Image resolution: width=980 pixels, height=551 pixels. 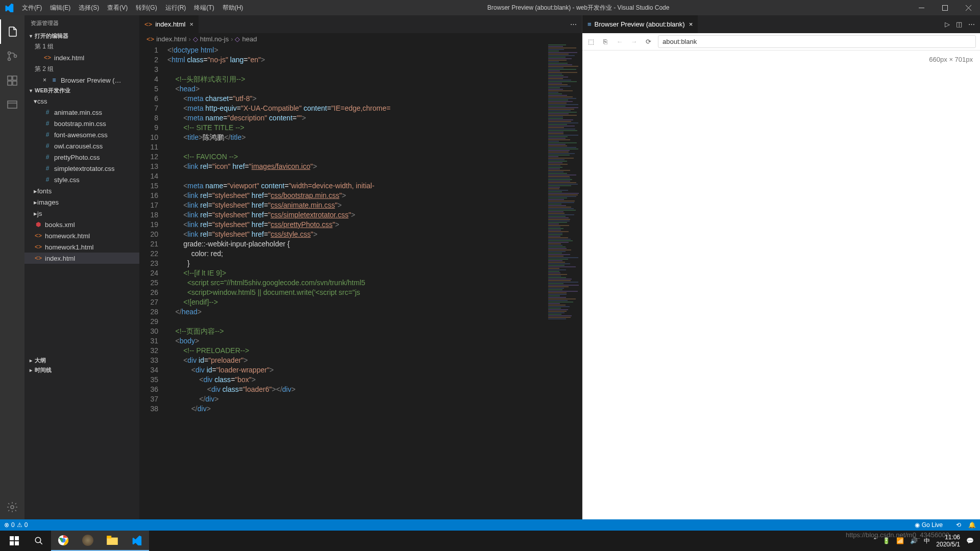 I want to click on file-index-html: <>index.html, so click(x=82, y=258).